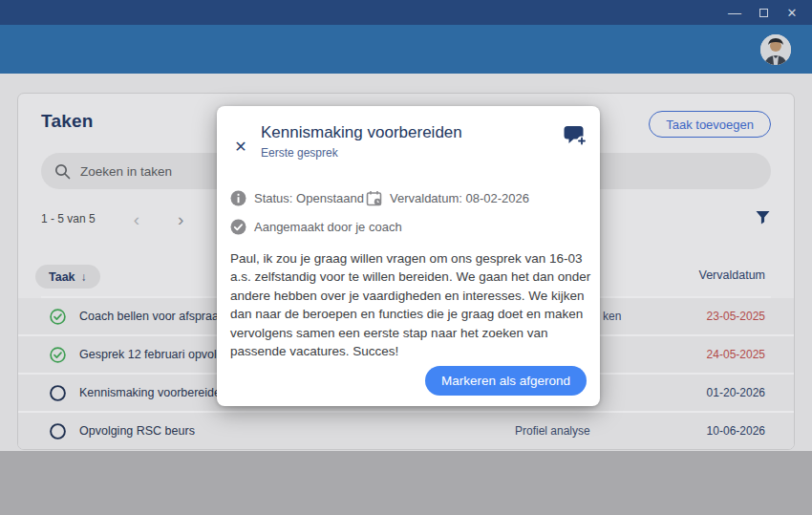 Image resolution: width=812 pixels, height=515 pixels. I want to click on page-title: Taken, so click(67, 121).